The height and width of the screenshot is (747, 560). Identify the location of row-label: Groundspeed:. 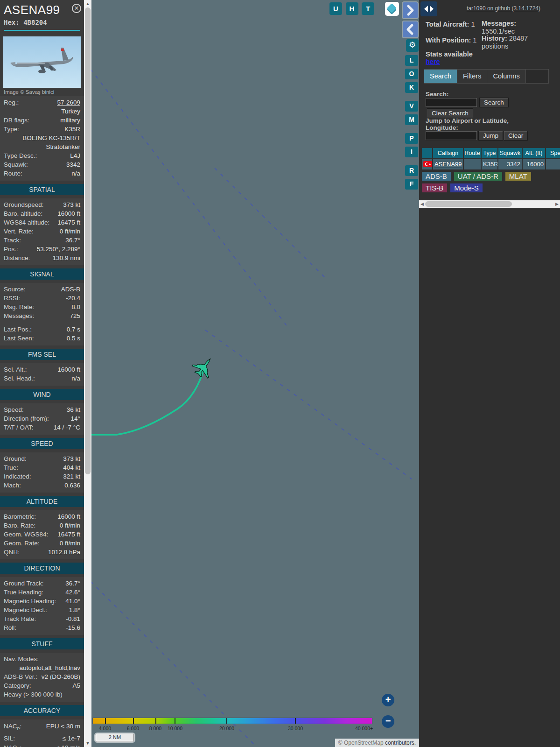
(24, 204).